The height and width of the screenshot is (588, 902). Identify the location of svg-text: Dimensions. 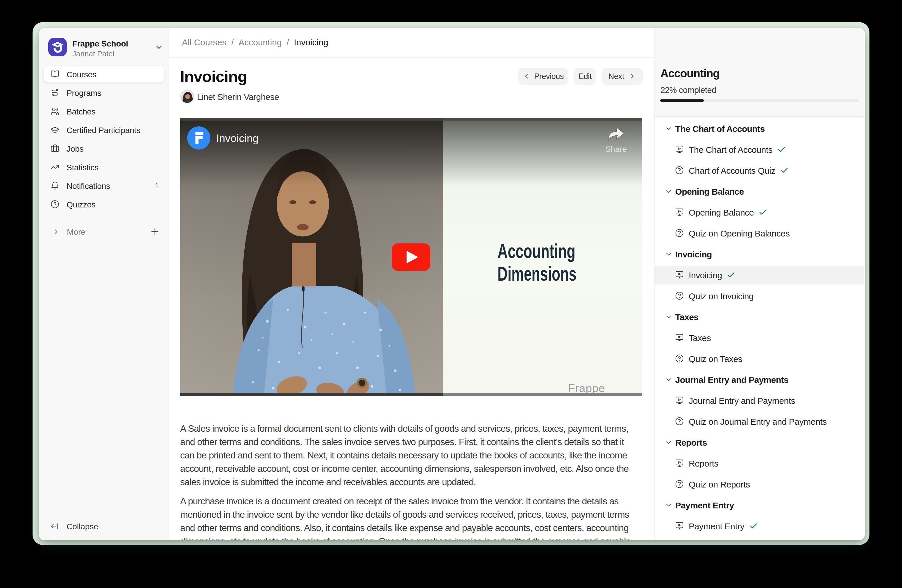
(537, 274).